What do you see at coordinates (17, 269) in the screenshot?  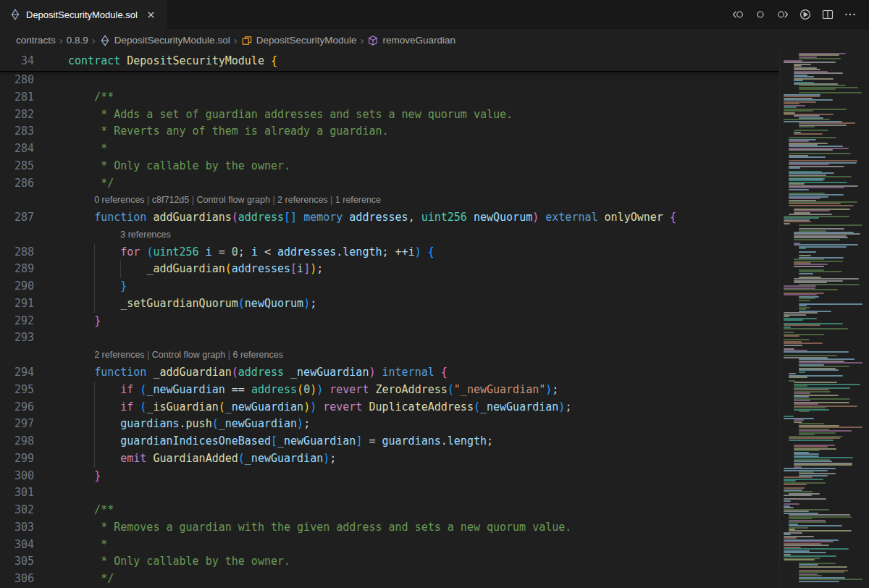 I see `line-number: 289` at bounding box center [17, 269].